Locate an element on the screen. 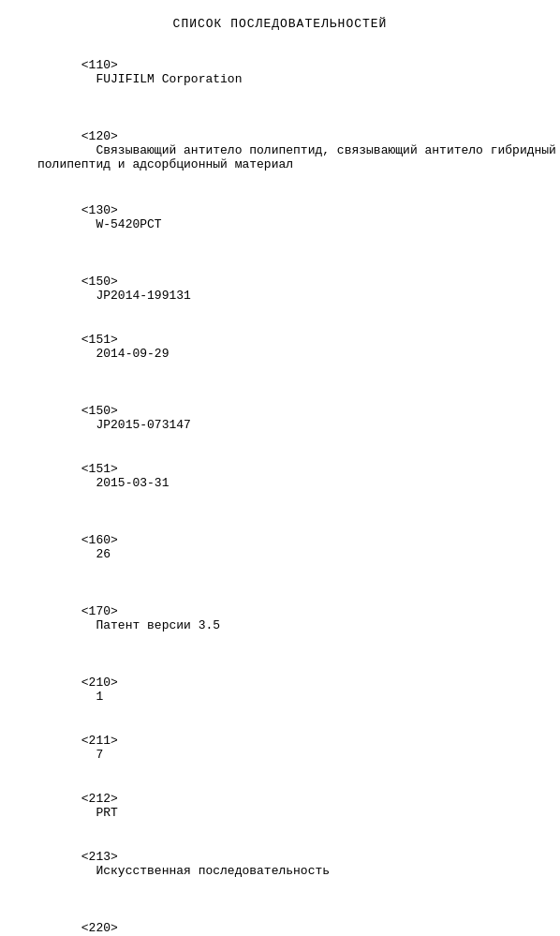 This screenshot has width=560, height=936. seq1-220: <220> <223> SeqID_No.1: EQQNAFY is located at coordinates (280, 922).